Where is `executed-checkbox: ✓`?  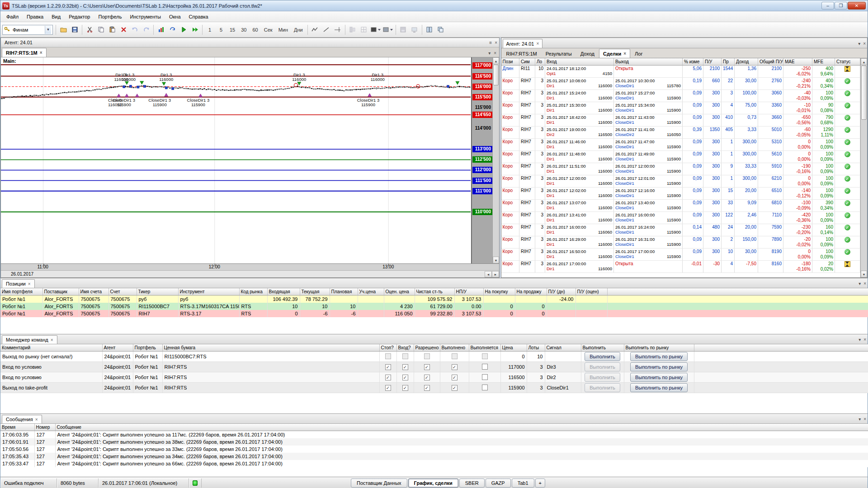 executed-checkbox: ✓ is located at coordinates (455, 388).